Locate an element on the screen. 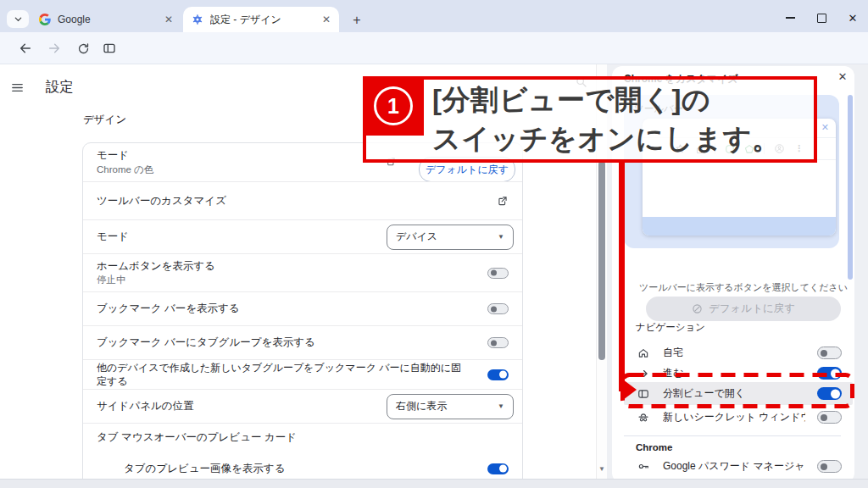  setting-row-side-panel-position: サイドパネルの位置 右側に表示 ▼ is located at coordinates (303, 406).